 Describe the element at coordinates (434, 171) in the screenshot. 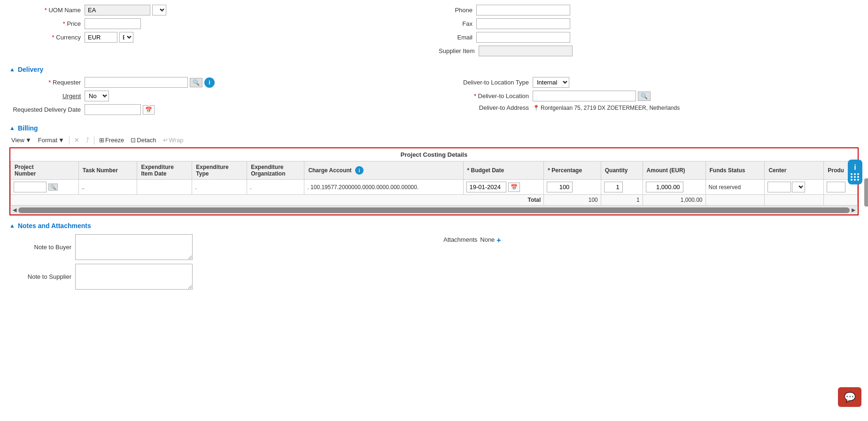

I see `billing-table-header: ProjectNumber Task Number ExpenditureIte…` at that location.